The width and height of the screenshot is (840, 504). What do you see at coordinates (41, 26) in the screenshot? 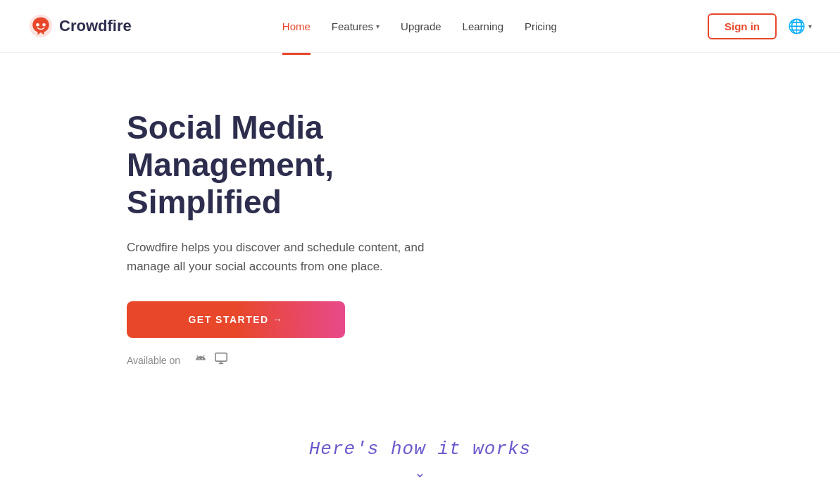
I see `crowdfire-logo-icon` at bounding box center [41, 26].